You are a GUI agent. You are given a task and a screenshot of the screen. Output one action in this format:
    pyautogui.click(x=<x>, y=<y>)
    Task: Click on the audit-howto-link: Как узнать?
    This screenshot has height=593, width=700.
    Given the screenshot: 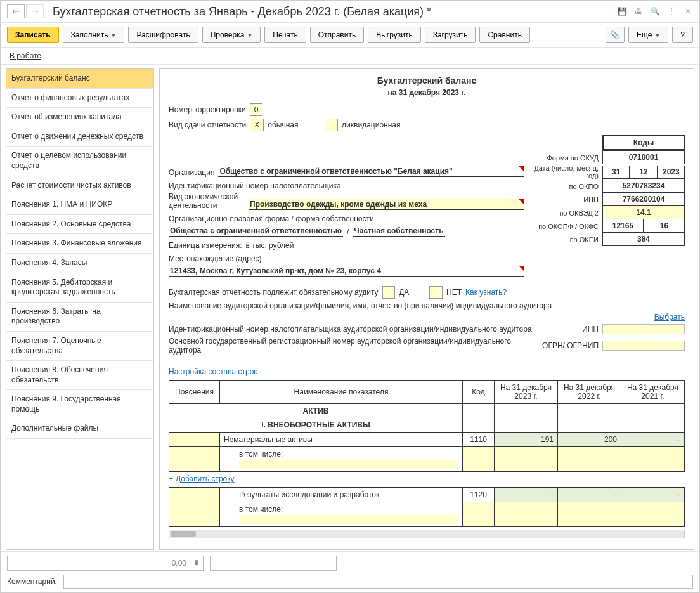 What is the action you would take?
    pyautogui.click(x=486, y=292)
    